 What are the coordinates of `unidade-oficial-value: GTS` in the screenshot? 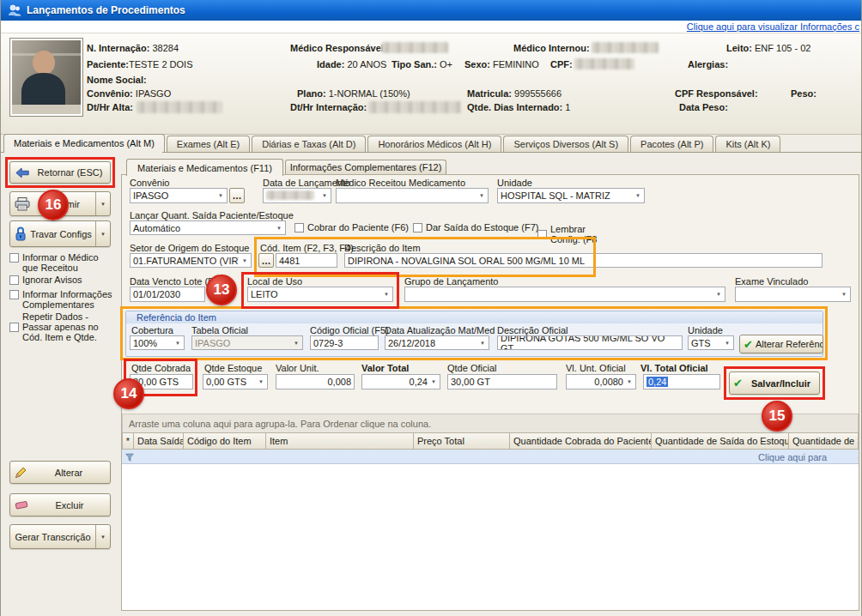 It's located at (706, 343).